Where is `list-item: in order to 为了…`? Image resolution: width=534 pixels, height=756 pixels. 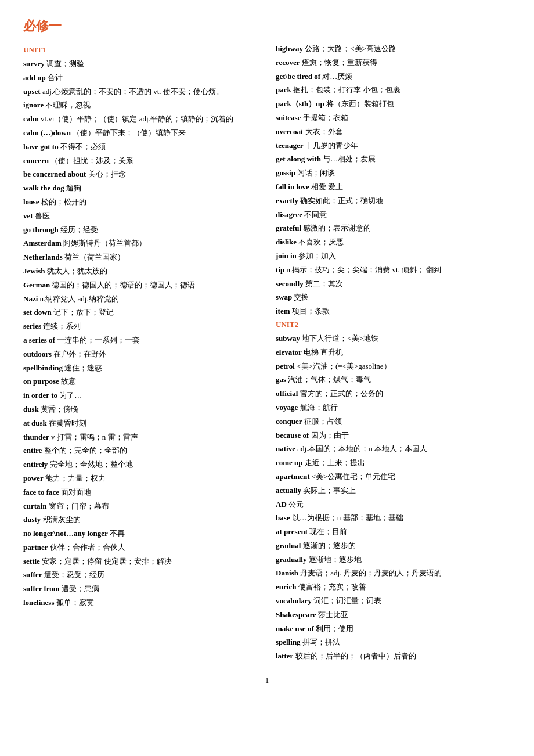 list-item: in order to 为了… is located at coordinates (140, 396).